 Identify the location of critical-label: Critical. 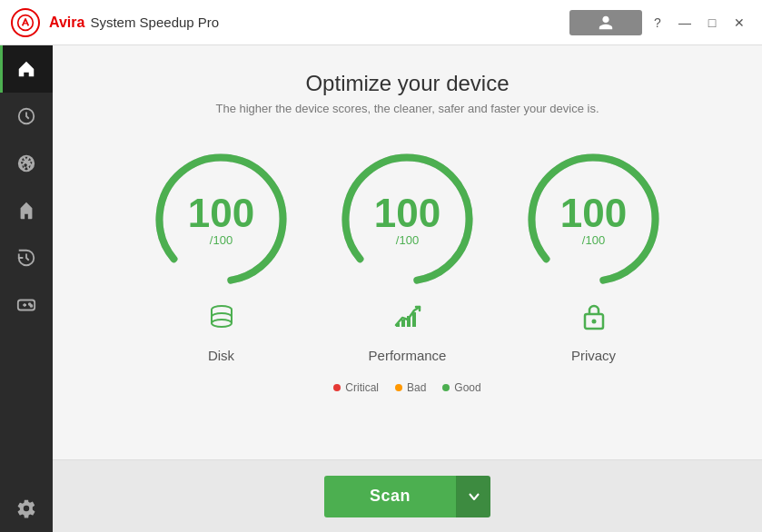
(361, 388).